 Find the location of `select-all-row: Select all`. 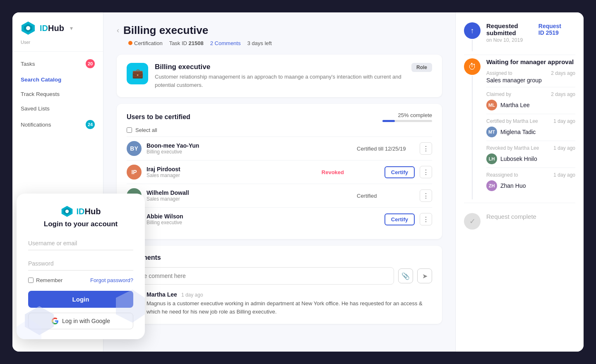

select-all-row: Select all is located at coordinates (279, 130).